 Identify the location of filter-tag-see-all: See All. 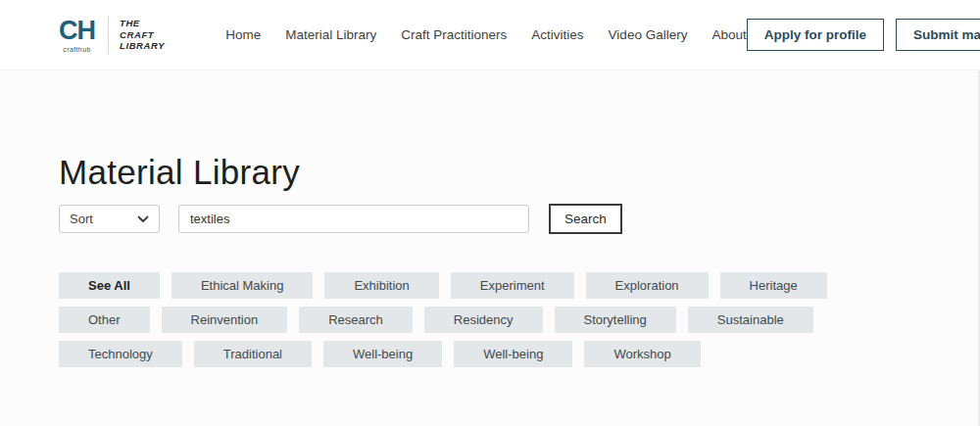
(110, 286).